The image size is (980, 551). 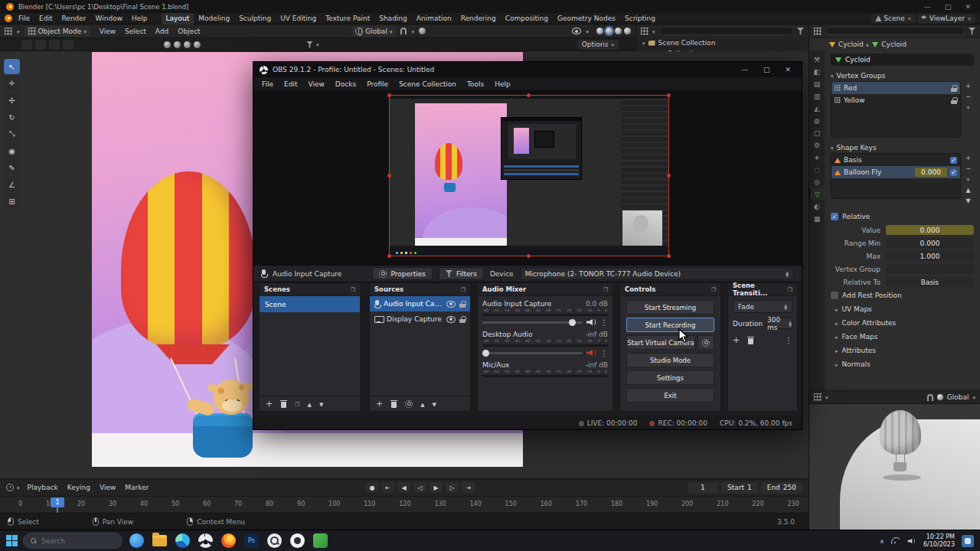 I want to click on collapsed-section-header: Attributes, so click(x=902, y=350).